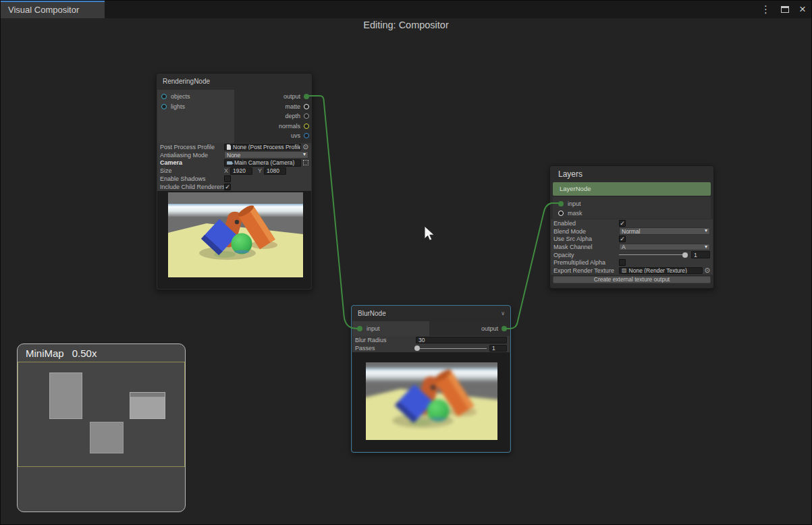 Image resolution: width=812 pixels, height=525 pixels. I want to click on maximize-icon, so click(785, 9).